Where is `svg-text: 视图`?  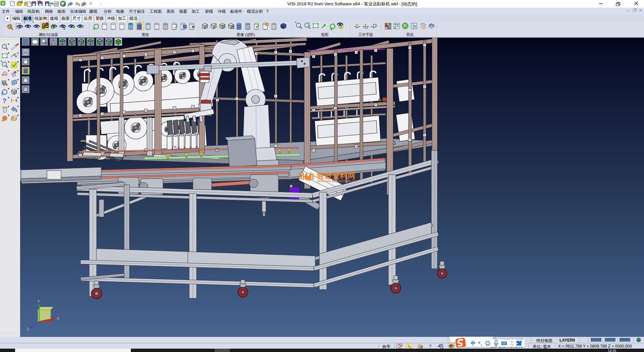 svg-text: 视图 is located at coordinates (325, 35).